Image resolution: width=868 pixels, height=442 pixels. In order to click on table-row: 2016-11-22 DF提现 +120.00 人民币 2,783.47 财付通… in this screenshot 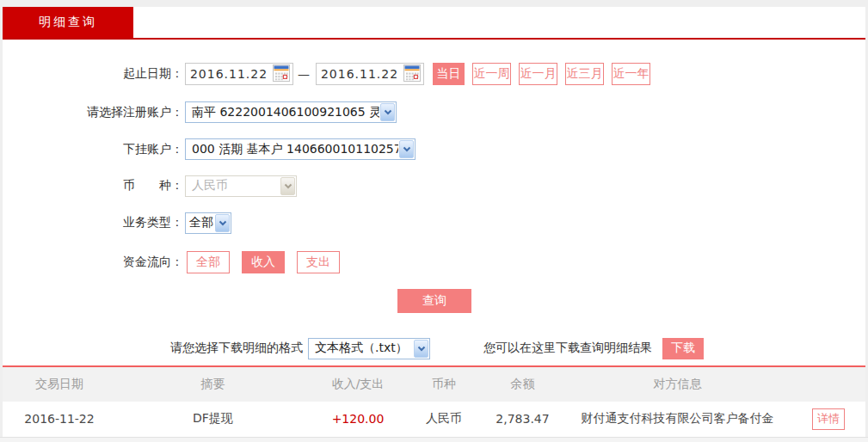, I will do `click(434, 419)`.